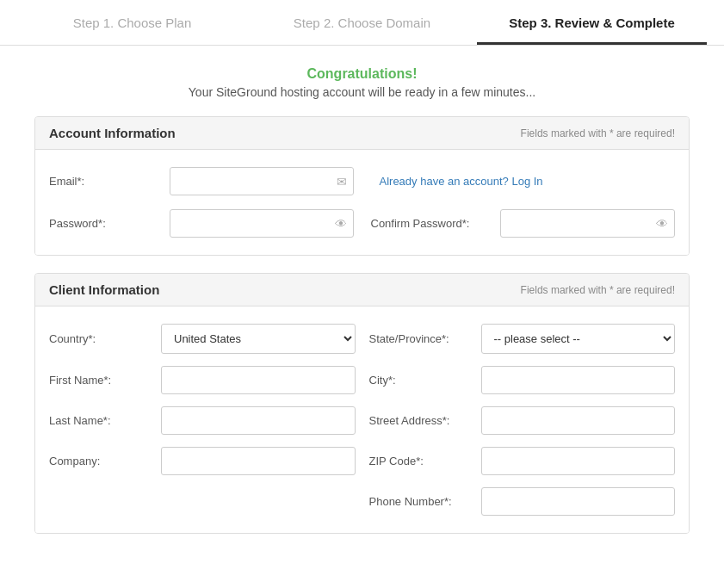  What do you see at coordinates (362, 181) in the screenshot?
I see `email-row: Email*: ✉ Already have an account? Log I…` at bounding box center [362, 181].